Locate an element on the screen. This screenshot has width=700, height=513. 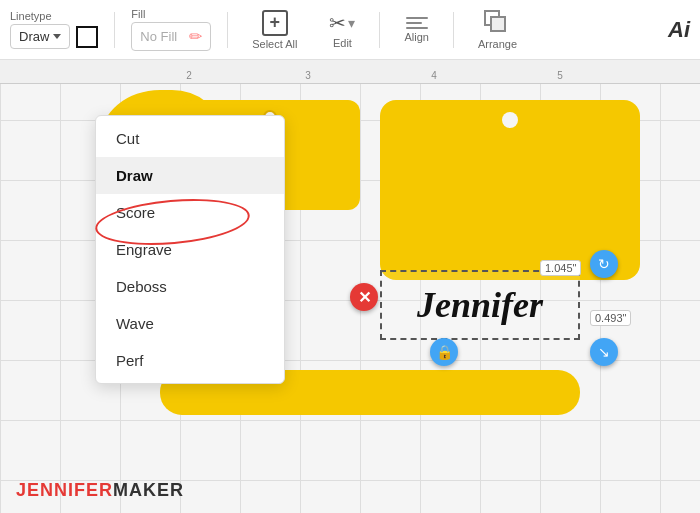
brand-jennifer: JENNIFER is located at coordinates (64, 490).